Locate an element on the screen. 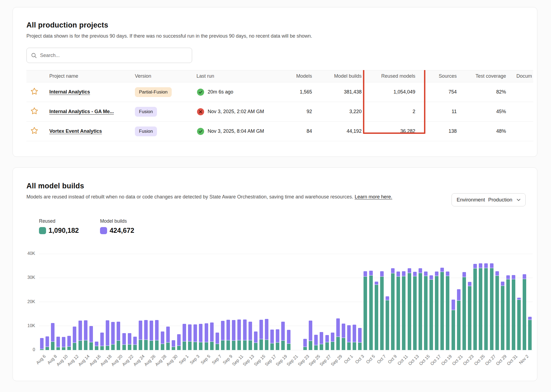  version-badge: Partial-Fusion is located at coordinates (153, 92).